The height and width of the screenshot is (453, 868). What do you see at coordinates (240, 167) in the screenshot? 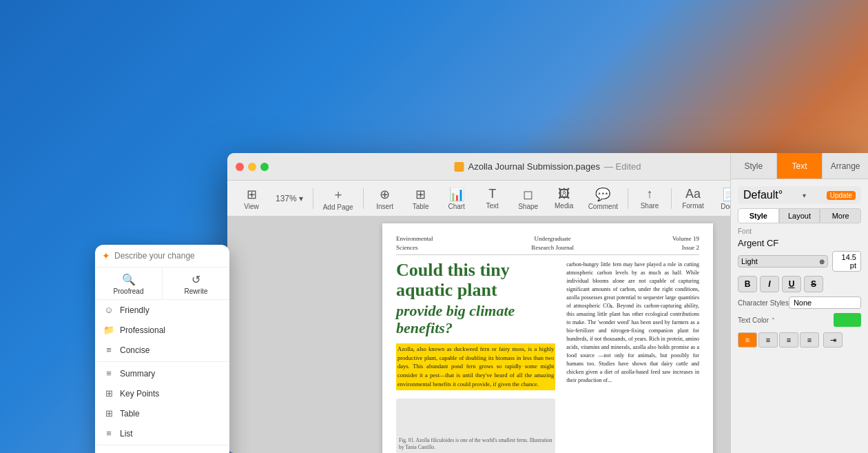
I see `close-button` at bounding box center [240, 167].